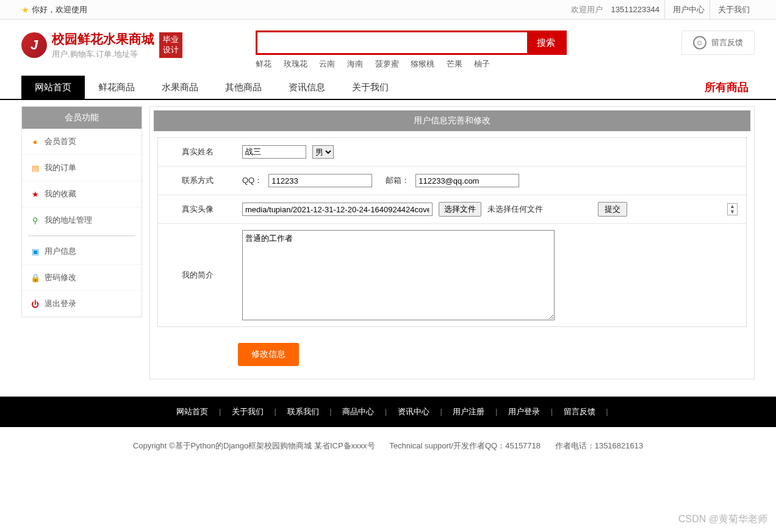  I want to click on no-file-text: 未选择任何文件, so click(515, 209).